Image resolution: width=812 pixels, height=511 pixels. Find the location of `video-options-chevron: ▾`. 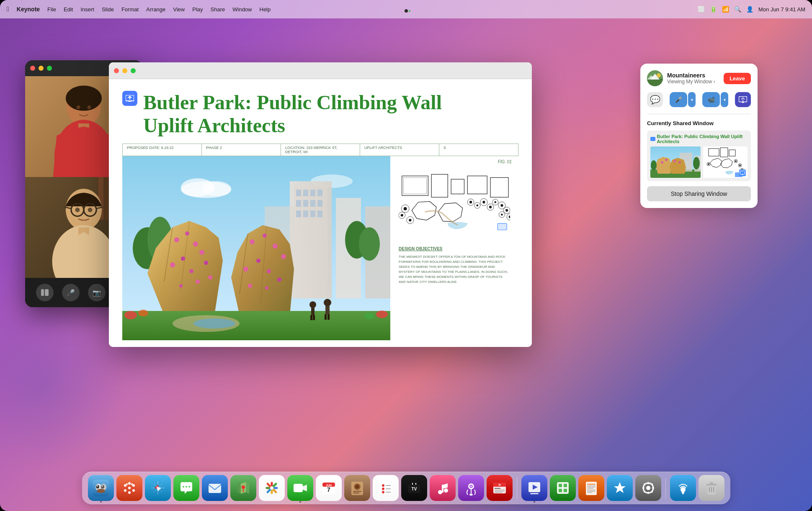

video-options-chevron: ▾ is located at coordinates (724, 100).